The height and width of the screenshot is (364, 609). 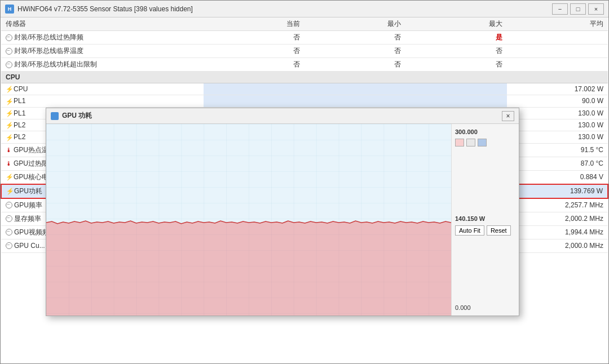 What do you see at coordinates (485, 132) in the screenshot?
I see `chart-y-max: 300.000` at bounding box center [485, 132].